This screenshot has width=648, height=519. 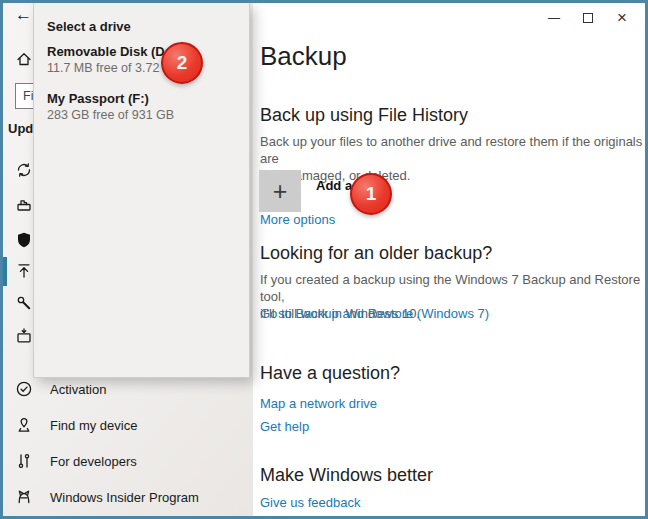 I want to click on shield-icon, so click(x=24, y=240).